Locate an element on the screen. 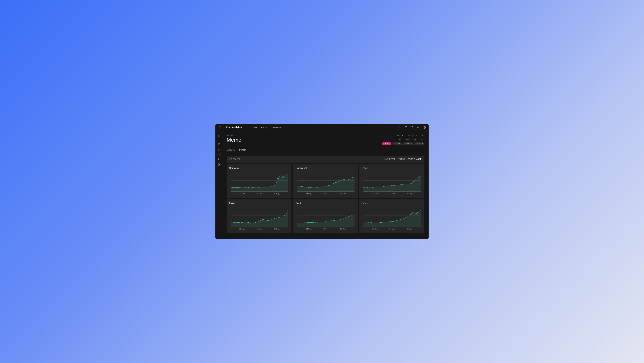 This screenshot has width=644, height=363. chart-title: Pepe is located at coordinates (392, 168).